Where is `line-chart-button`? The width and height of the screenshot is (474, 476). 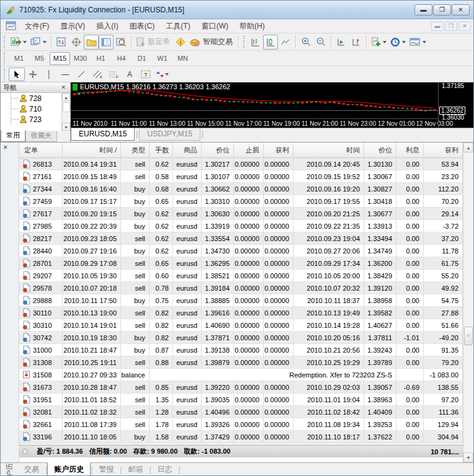
line-chart-button is located at coordinates (285, 42).